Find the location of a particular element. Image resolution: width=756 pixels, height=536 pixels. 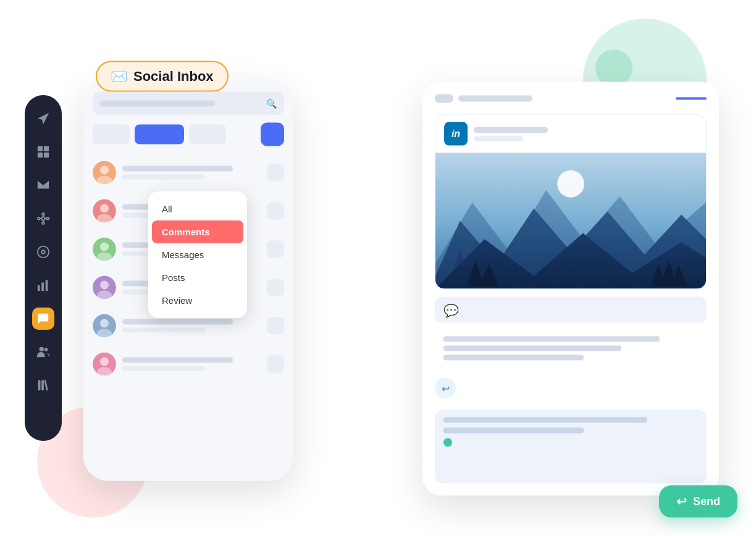

send-button: ↩ Send is located at coordinates (698, 501).